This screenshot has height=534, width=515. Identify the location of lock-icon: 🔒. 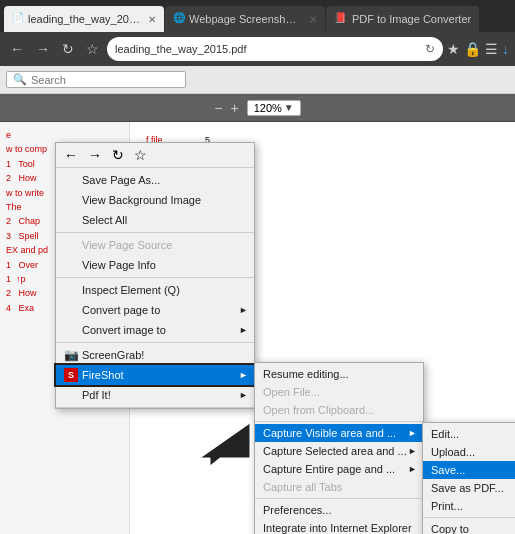
(472, 49).